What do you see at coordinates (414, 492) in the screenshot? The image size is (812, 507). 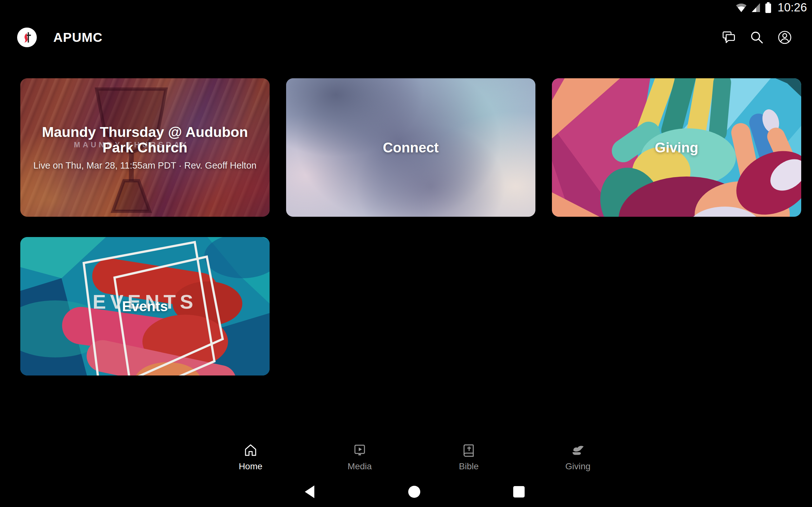 I see `home-circle-icon` at bounding box center [414, 492].